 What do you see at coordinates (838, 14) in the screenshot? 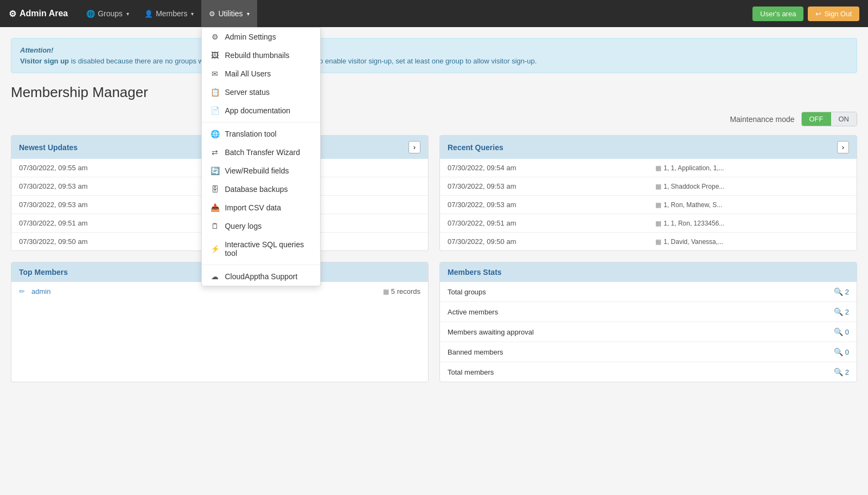
I see `signout-label: Sign Out` at bounding box center [838, 14].